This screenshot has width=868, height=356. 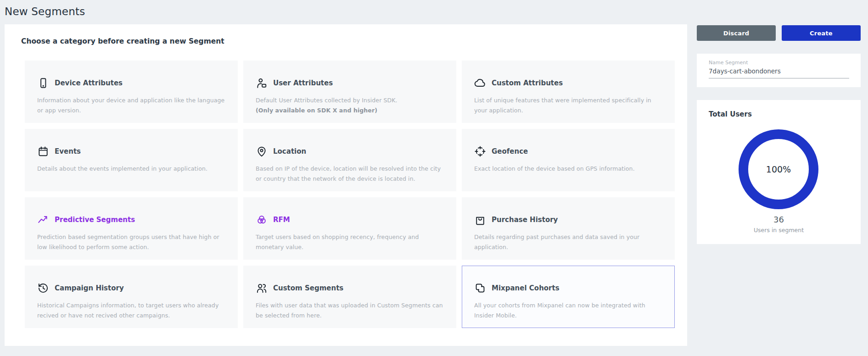 I want to click on category-description: Default User Attributes collected by Ins…, so click(x=350, y=100).